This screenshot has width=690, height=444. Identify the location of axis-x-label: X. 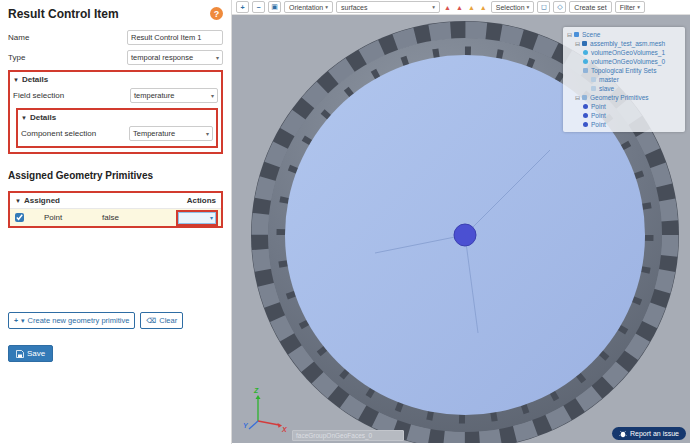
(284, 430).